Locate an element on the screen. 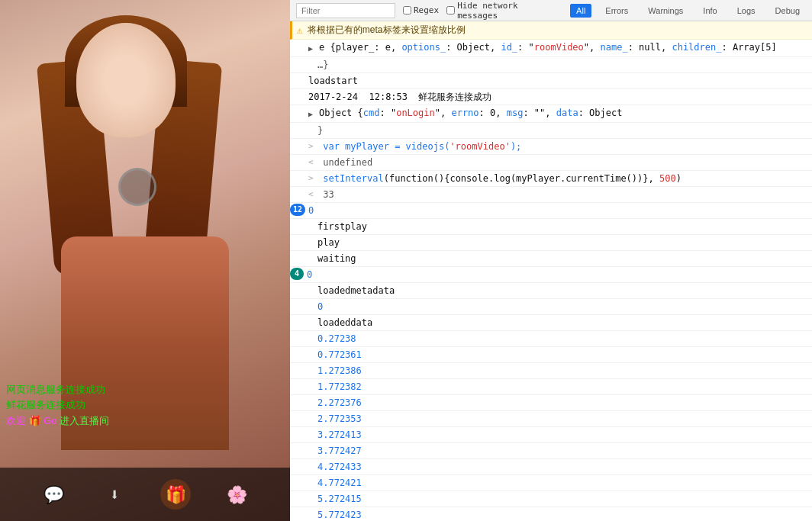  console-line: e {player_: e, options_: Object, id_: "r… is located at coordinates (548, 47).